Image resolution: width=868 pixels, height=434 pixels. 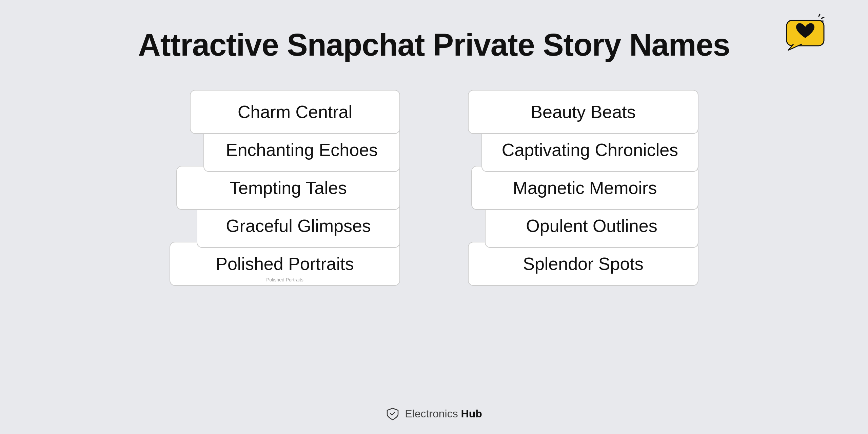 I want to click on list-item: Tempting Tales, so click(x=288, y=188).